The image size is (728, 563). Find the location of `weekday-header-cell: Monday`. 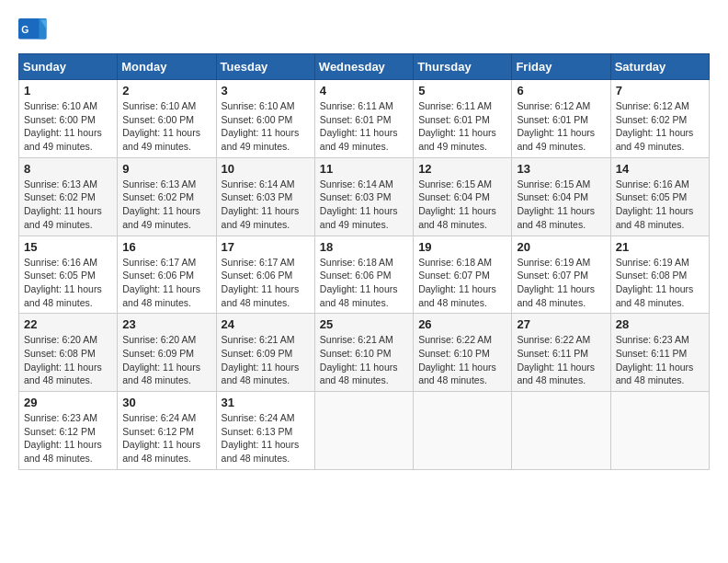

weekday-header-cell: Monday is located at coordinates (167, 67).